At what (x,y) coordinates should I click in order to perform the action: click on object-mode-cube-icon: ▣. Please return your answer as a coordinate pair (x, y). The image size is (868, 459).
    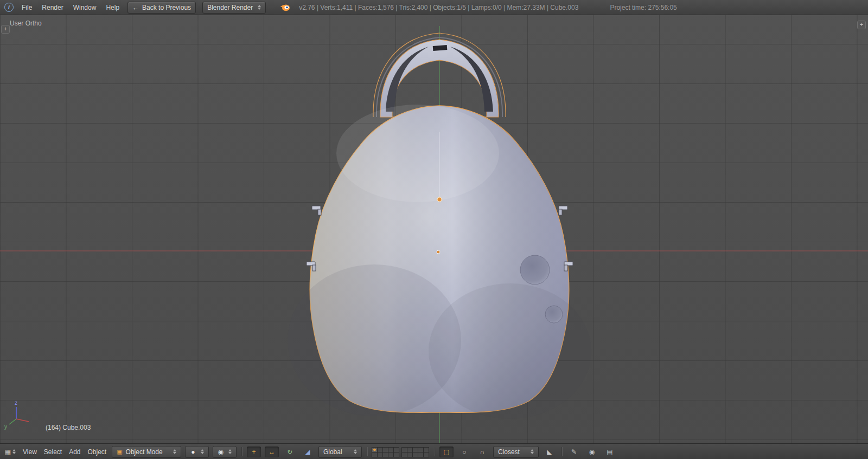
    Looking at the image, I should click on (119, 452).